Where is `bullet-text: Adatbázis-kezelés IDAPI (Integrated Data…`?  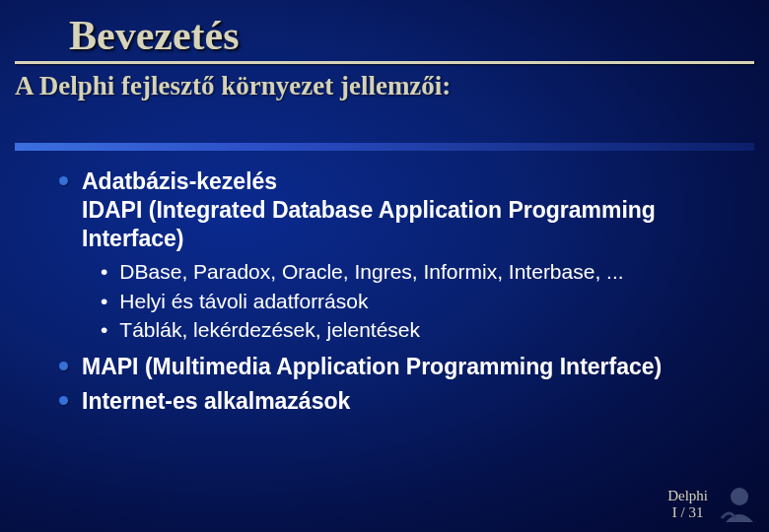 bullet-text: Adatbázis-kezelés IDAPI (Integrated Data… is located at coordinates (410, 210).